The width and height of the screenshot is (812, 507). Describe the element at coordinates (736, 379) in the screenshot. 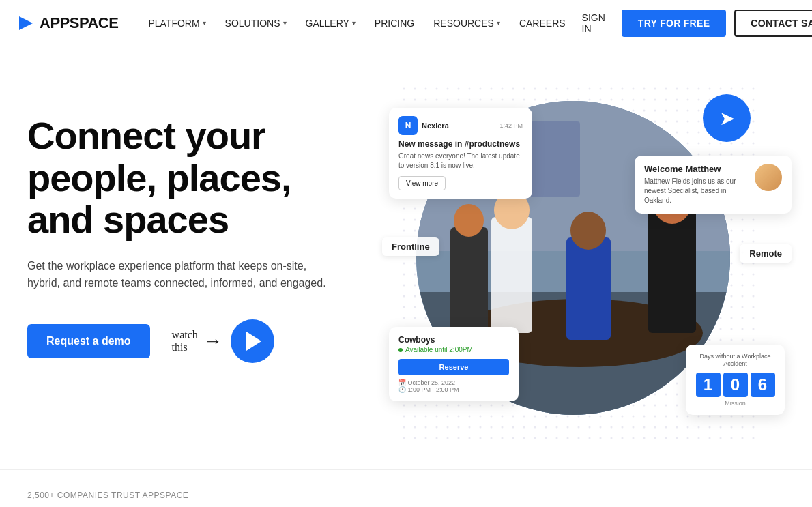

I see `days-card: Days without a Workplace Accident 1 0 6 …` at that location.